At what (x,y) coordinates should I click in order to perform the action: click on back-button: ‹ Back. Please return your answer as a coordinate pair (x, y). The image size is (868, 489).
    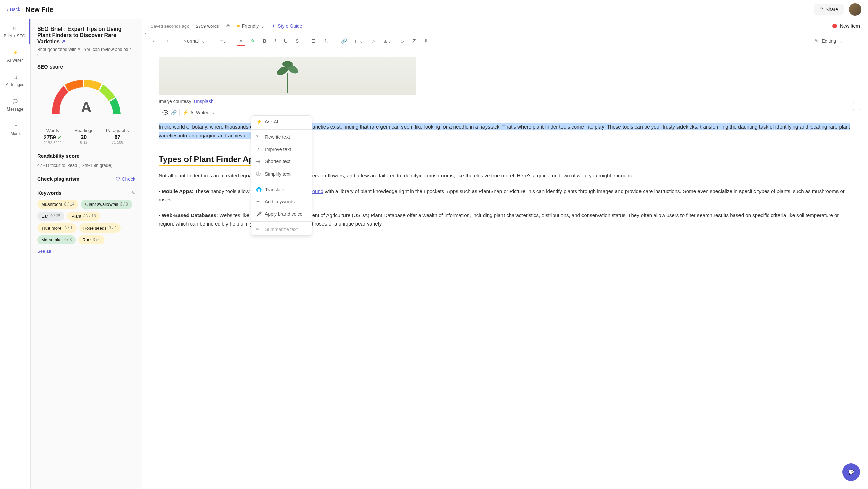
    Looking at the image, I should click on (14, 9).